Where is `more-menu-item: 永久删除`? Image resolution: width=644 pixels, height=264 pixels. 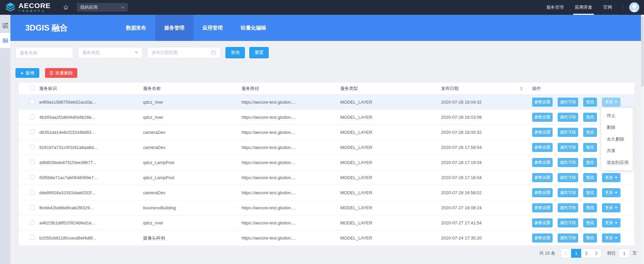
more-menu-item: 永久删除 is located at coordinates (617, 139).